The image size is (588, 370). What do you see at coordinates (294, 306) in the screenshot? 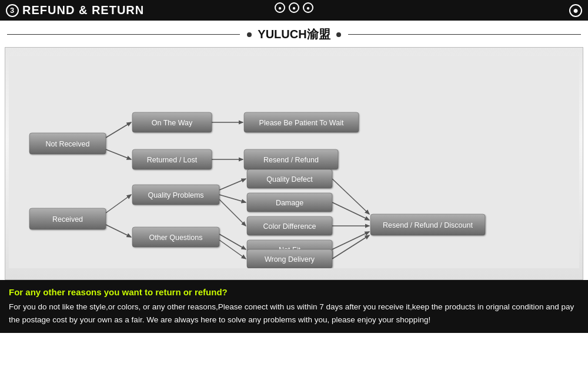
I see `info-section: For any other reasons you want to return…` at bounding box center [294, 306].